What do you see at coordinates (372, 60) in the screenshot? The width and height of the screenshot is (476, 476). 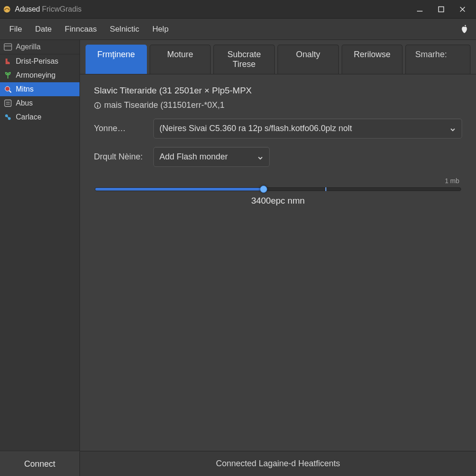 I see `tab-rerilowse: Rerilowse` at bounding box center [372, 60].